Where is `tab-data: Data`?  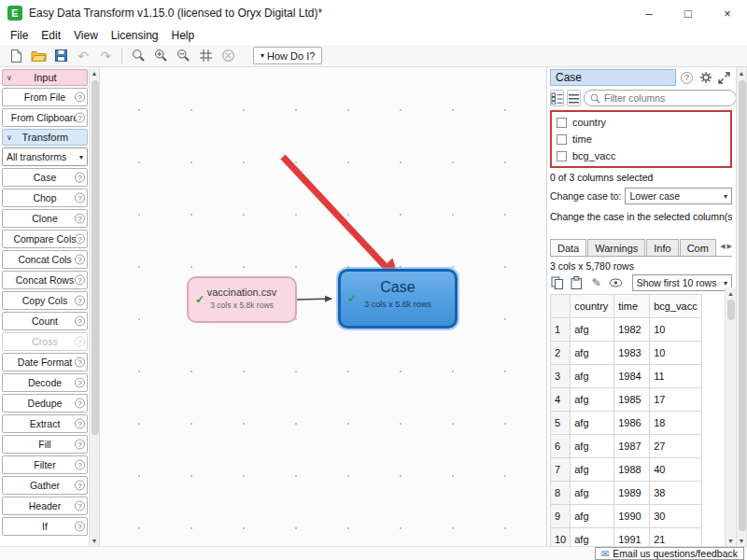
tab-data: Data is located at coordinates (568, 248).